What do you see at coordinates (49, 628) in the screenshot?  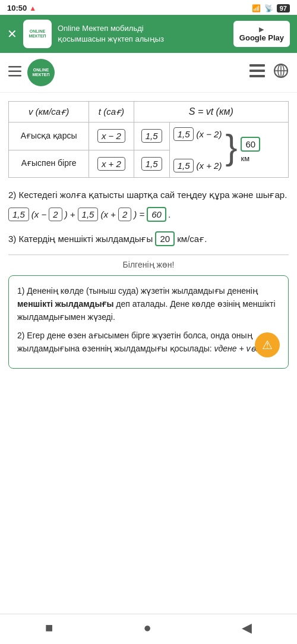 I see `recent-apps-button: ■` at bounding box center [49, 628].